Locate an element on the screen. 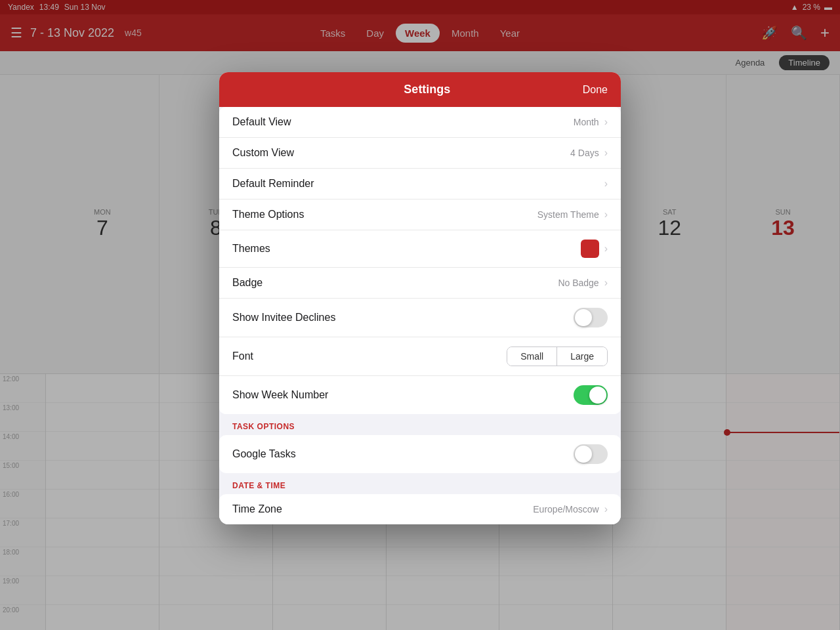 The width and height of the screenshot is (840, 630). badge-label: Badge is located at coordinates (247, 283).